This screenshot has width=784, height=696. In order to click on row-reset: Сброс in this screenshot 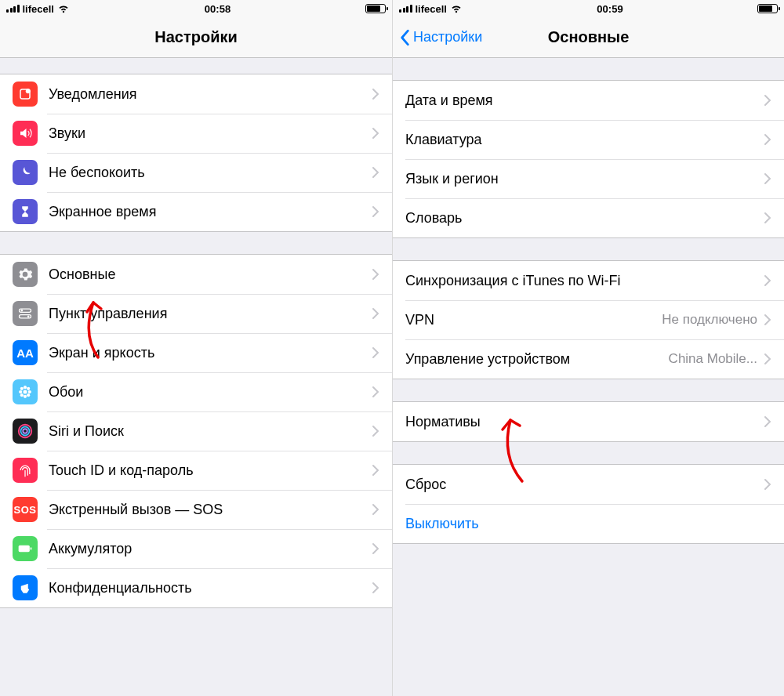, I will do `click(588, 484)`.